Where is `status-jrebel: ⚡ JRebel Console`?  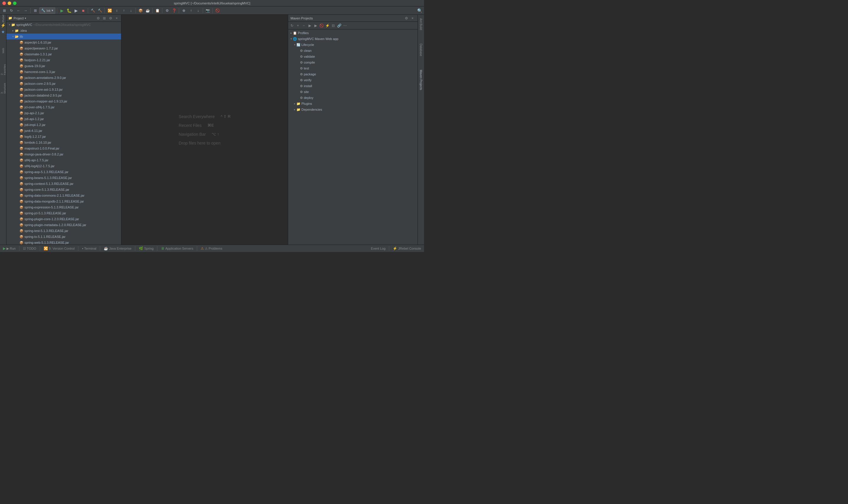 status-jrebel: ⚡ JRebel Console is located at coordinates (407, 249).